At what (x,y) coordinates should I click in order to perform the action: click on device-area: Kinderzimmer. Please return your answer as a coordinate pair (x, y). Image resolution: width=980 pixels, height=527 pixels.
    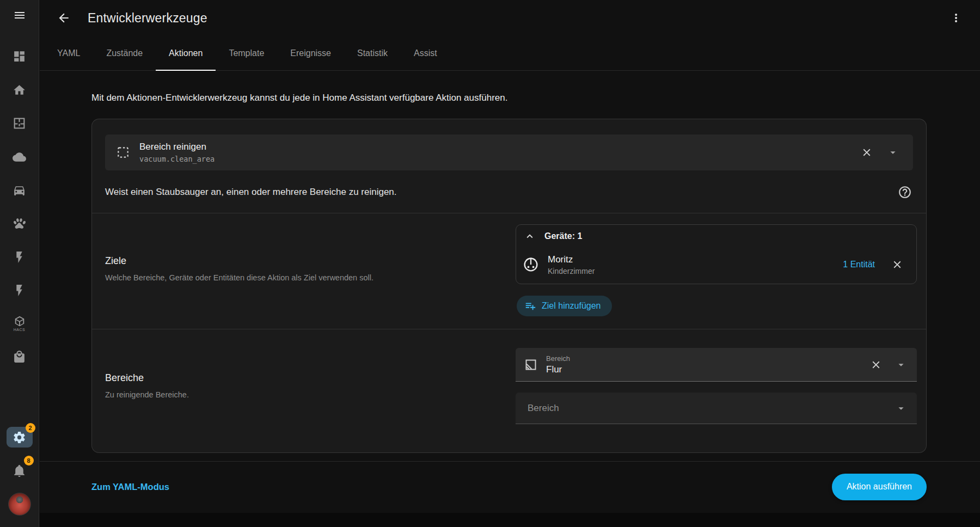
    Looking at the image, I should click on (571, 271).